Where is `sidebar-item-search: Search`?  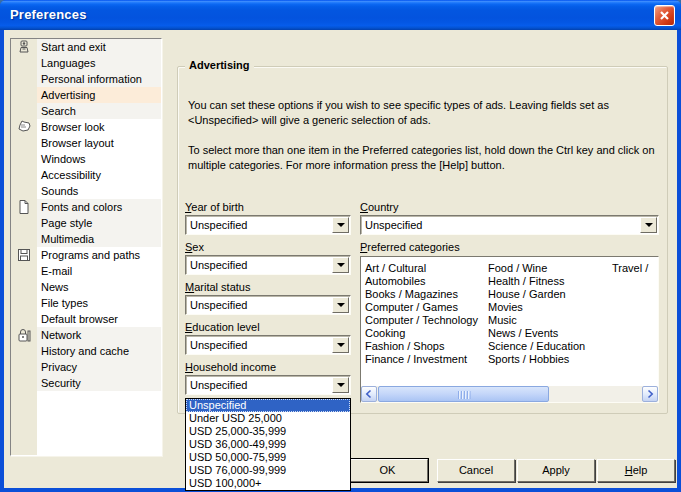 sidebar-item-search: Search is located at coordinates (99, 111).